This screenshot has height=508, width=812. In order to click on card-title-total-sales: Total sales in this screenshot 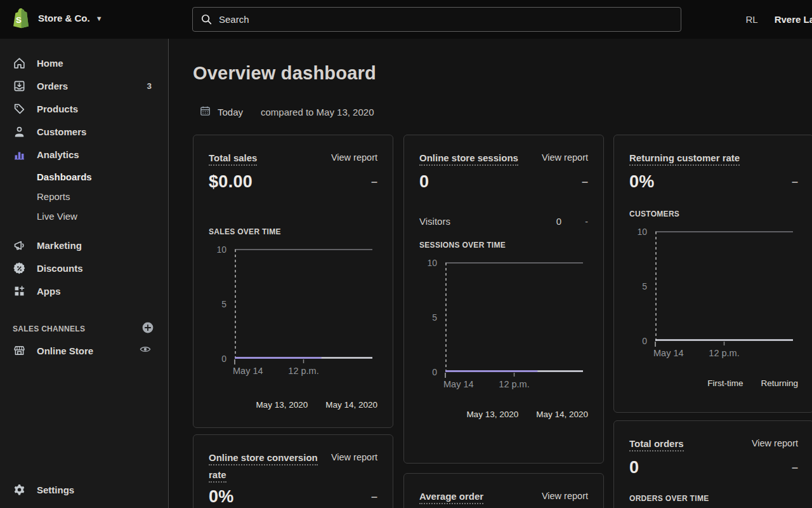, I will do `click(233, 159)`.